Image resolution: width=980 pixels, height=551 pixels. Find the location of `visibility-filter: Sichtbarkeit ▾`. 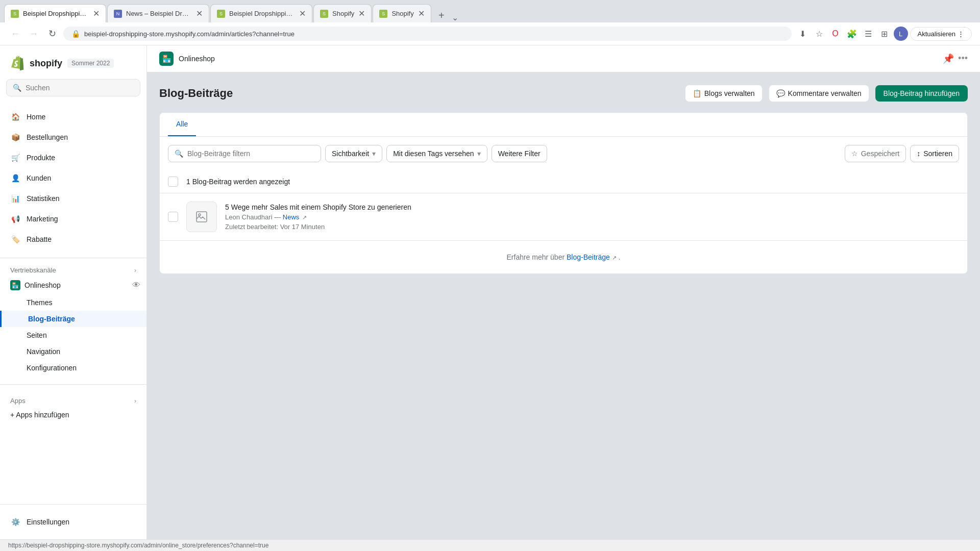

visibility-filter: Sichtbarkeit ▾ is located at coordinates (354, 154).